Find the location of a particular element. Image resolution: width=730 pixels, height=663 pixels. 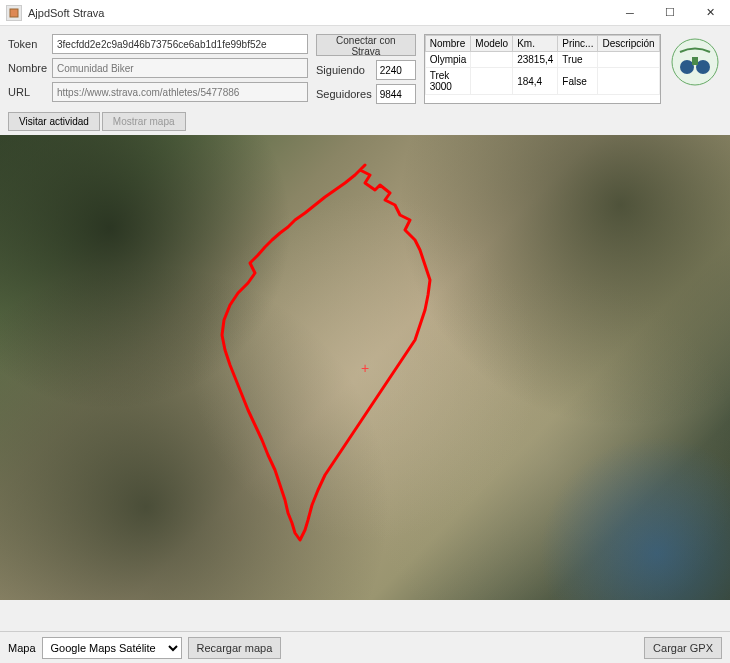

col-nombre: Nombre is located at coordinates (448, 44).